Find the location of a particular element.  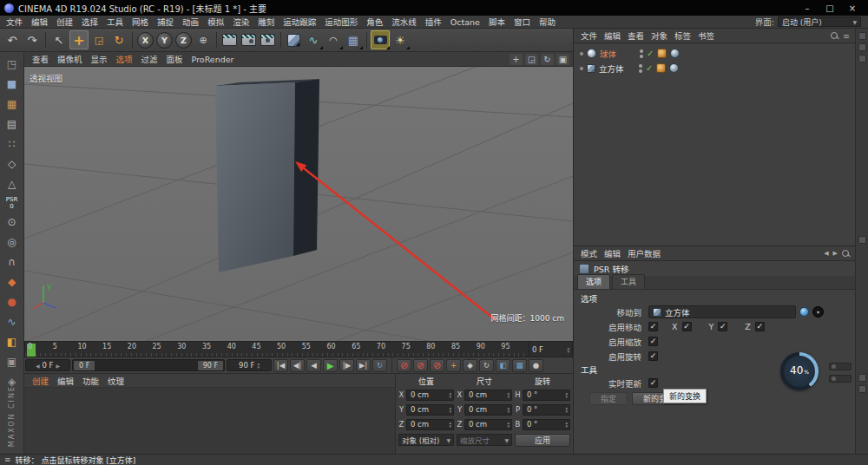

make-editable-icon: ◳ is located at coordinates (12, 64).